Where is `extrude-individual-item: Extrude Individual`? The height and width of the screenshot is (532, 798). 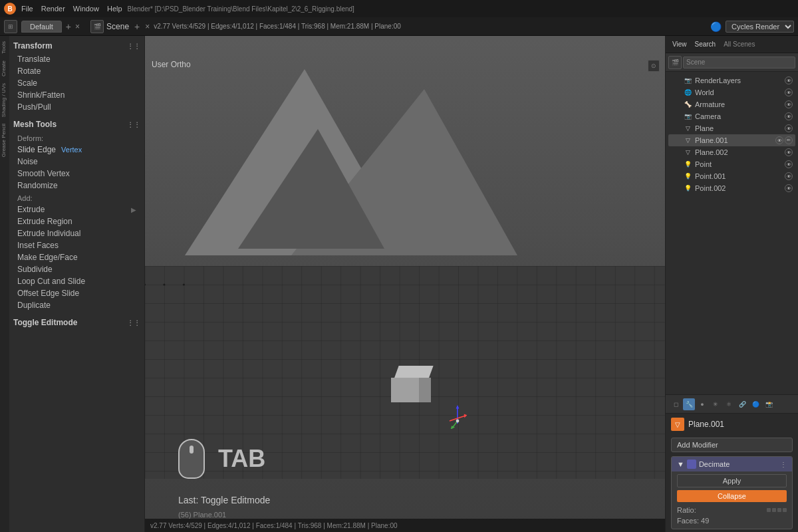 extrude-individual-item: Extrude Individual is located at coordinates (77, 233).